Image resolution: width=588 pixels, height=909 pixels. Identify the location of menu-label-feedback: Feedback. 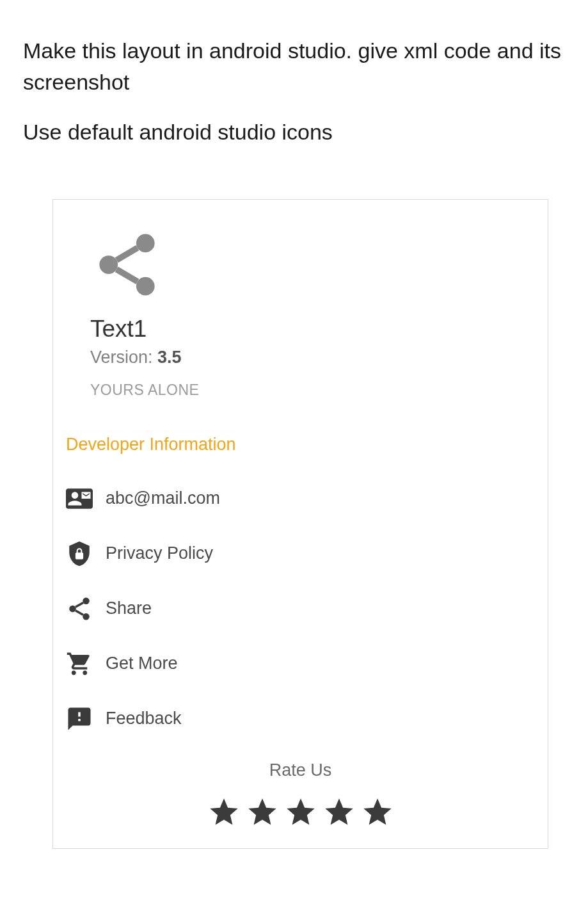
(143, 718).